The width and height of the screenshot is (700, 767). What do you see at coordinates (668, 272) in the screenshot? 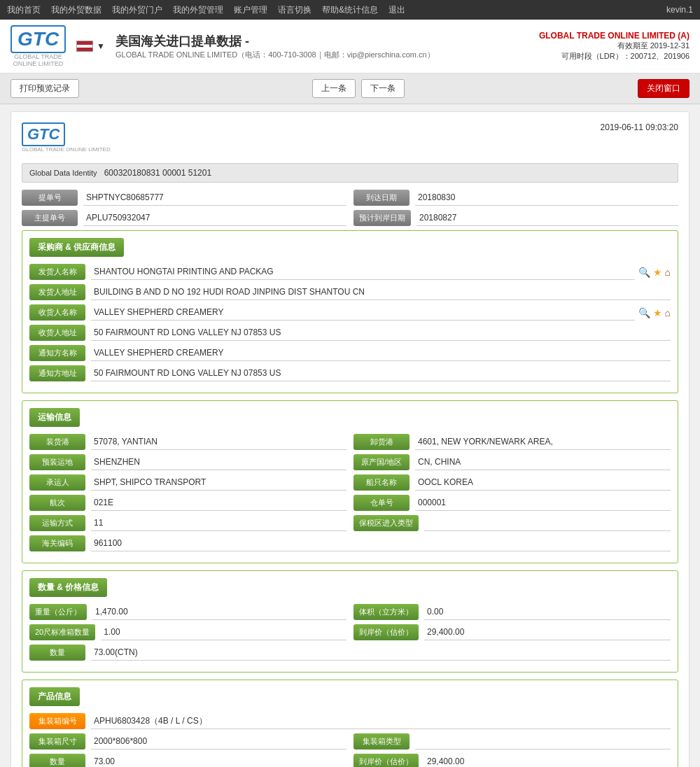
I see `home-icon: ⌂` at bounding box center [668, 272].